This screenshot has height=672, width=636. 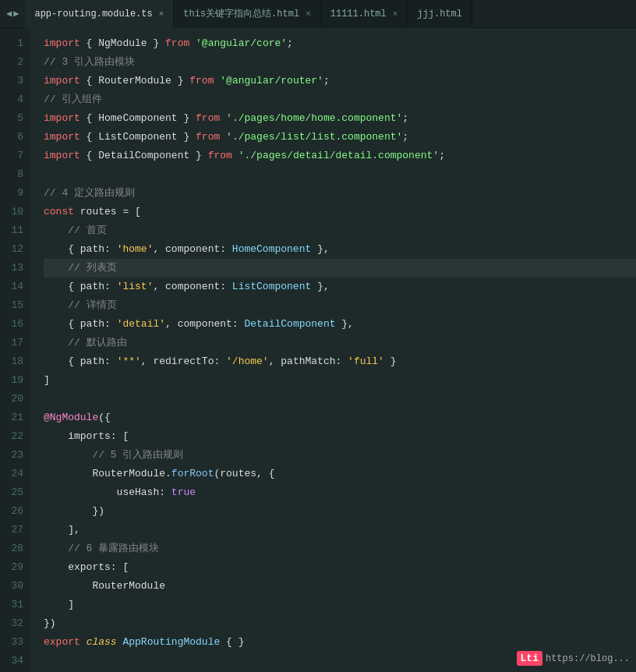 I want to click on code-line: const routes = [, so click(x=340, y=212).